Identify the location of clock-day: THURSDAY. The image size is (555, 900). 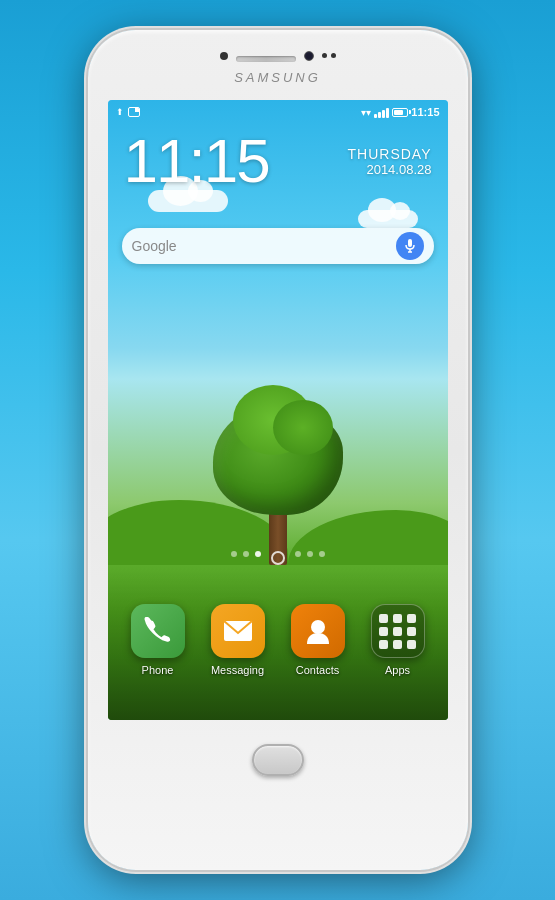
(390, 154).